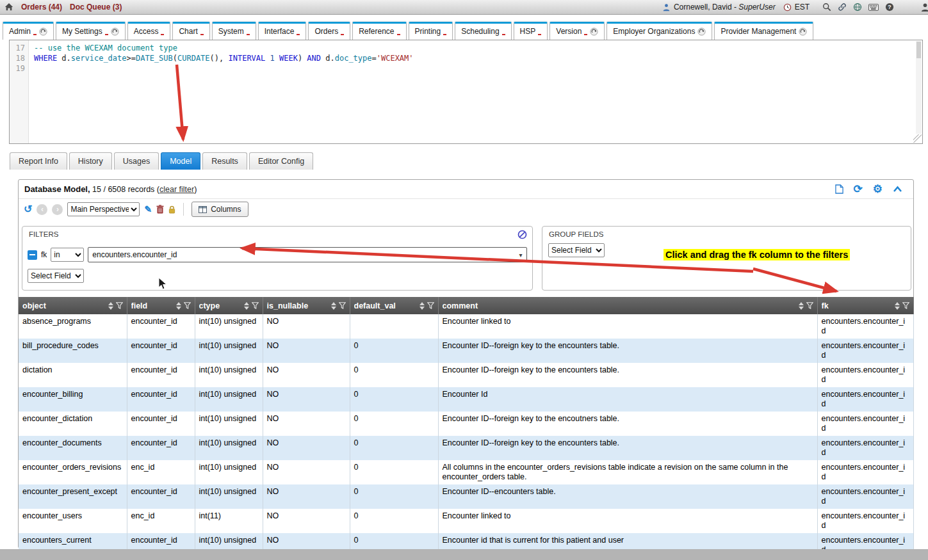 This screenshot has width=928, height=560. What do you see at coordinates (924, 8) in the screenshot?
I see `user-partial-icon` at bounding box center [924, 8].